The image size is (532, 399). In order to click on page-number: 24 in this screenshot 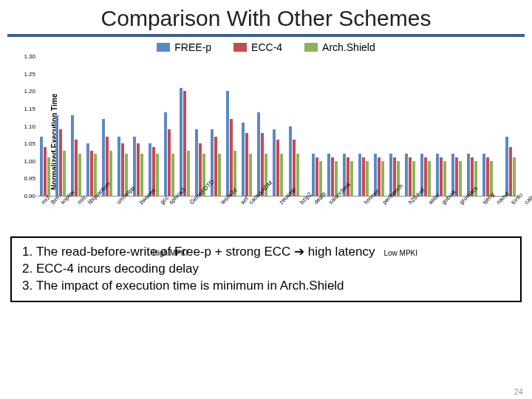, I will do `click(519, 392)`.